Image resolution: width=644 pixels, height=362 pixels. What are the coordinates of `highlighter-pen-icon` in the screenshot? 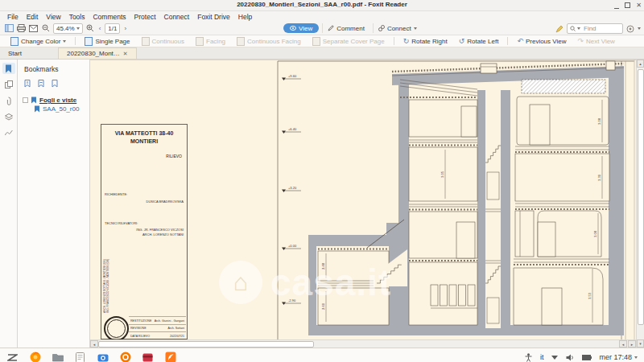 It's located at (559, 29).